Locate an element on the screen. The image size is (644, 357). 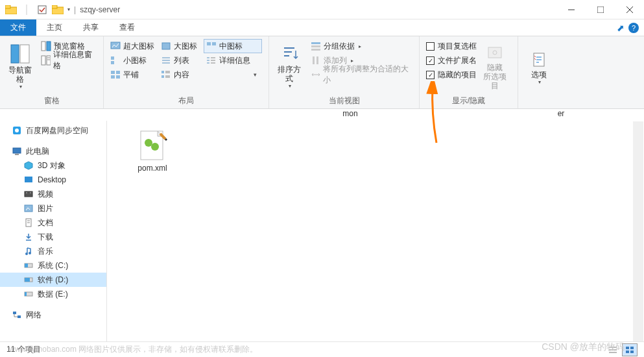
tab-file: 文件 is located at coordinates (18, 27).